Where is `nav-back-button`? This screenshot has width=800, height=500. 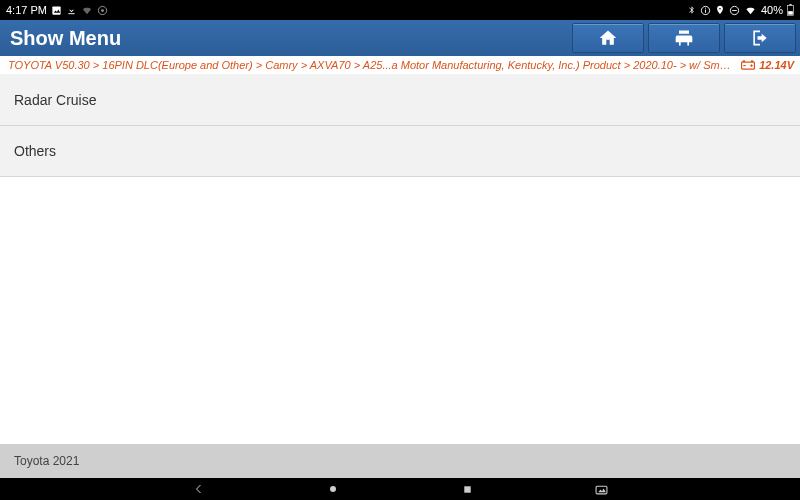 nav-back-button is located at coordinates (199, 489).